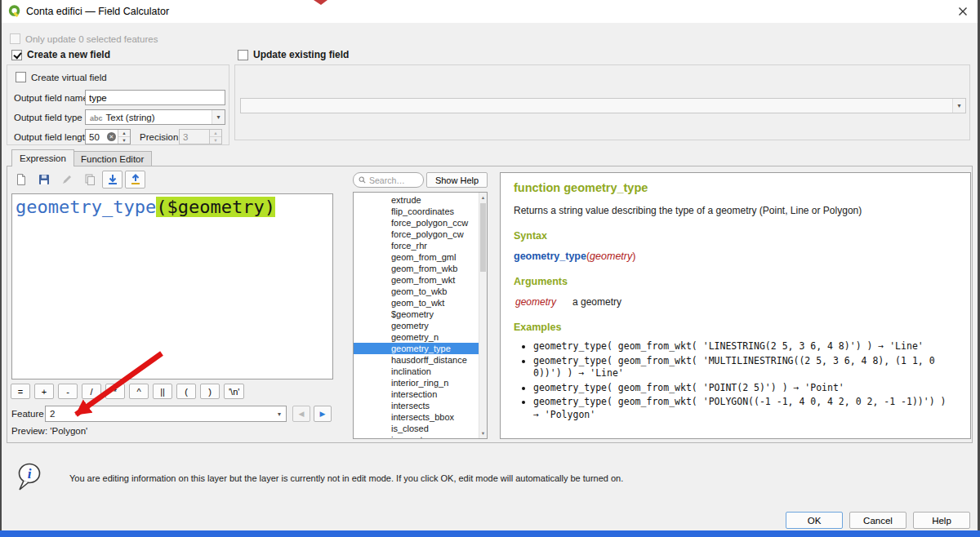  I want to click on function-list-item: geom_from_wkt, so click(416, 280).